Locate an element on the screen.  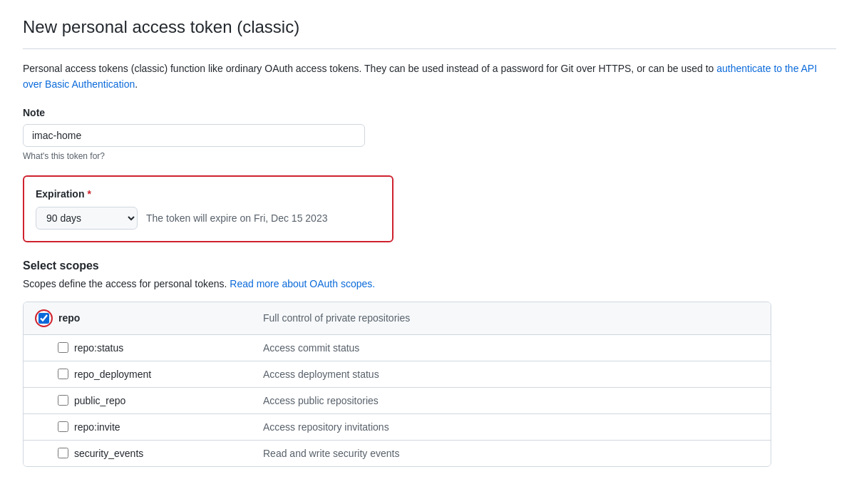
scope-name-col-security-events: security_events is located at coordinates (149, 453).